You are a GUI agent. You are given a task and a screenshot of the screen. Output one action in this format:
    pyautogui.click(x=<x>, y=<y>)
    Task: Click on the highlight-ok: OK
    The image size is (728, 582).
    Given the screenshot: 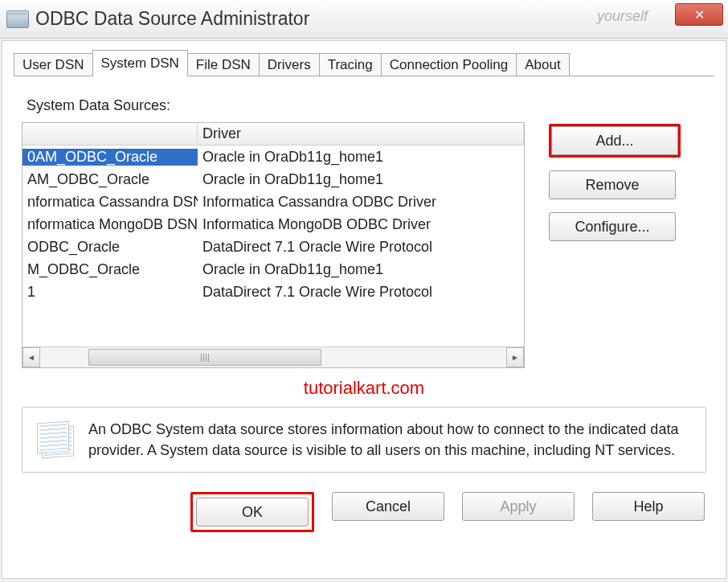 What is the action you would take?
    pyautogui.click(x=252, y=512)
    